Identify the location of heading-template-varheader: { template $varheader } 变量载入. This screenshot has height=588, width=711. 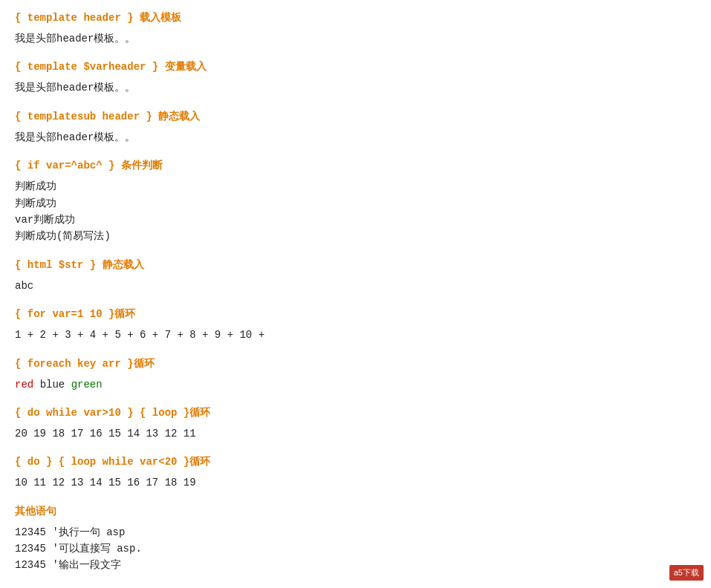
(355, 67).